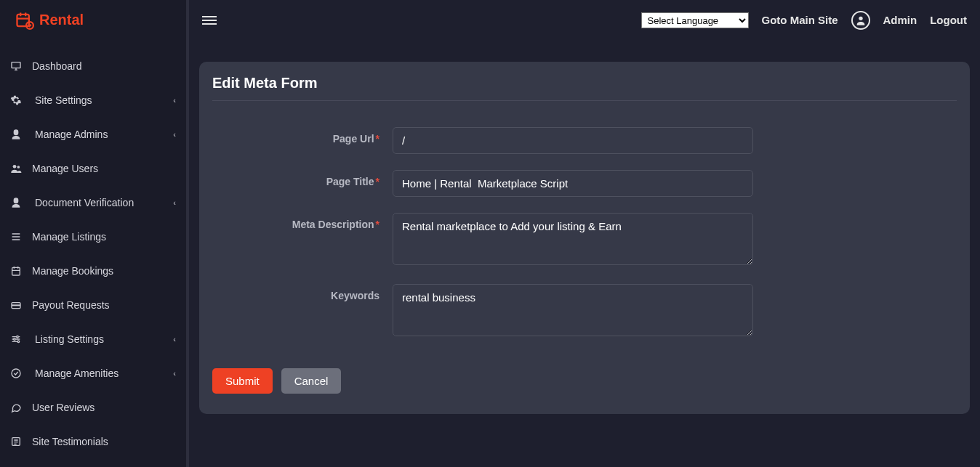 This screenshot has height=467, width=980. I want to click on sidebar-item-manage-users: Manage Users, so click(93, 168).